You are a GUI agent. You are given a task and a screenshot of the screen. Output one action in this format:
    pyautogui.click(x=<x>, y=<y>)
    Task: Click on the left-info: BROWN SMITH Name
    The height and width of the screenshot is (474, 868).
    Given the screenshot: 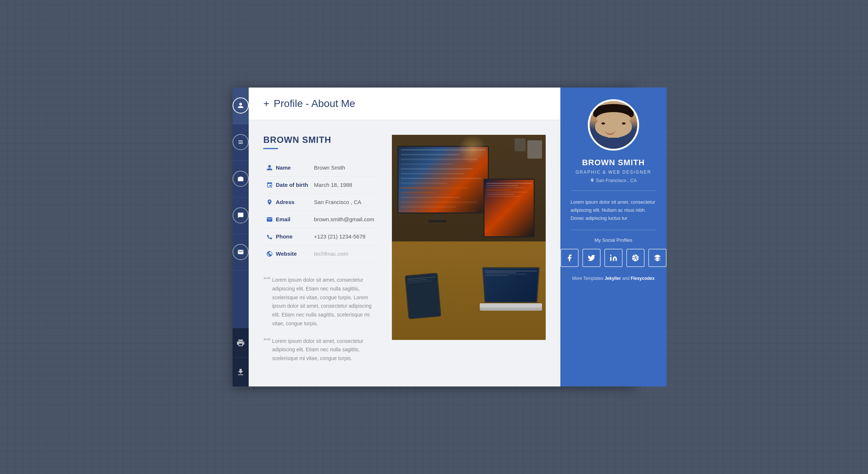 What is the action you would take?
    pyautogui.click(x=320, y=253)
    